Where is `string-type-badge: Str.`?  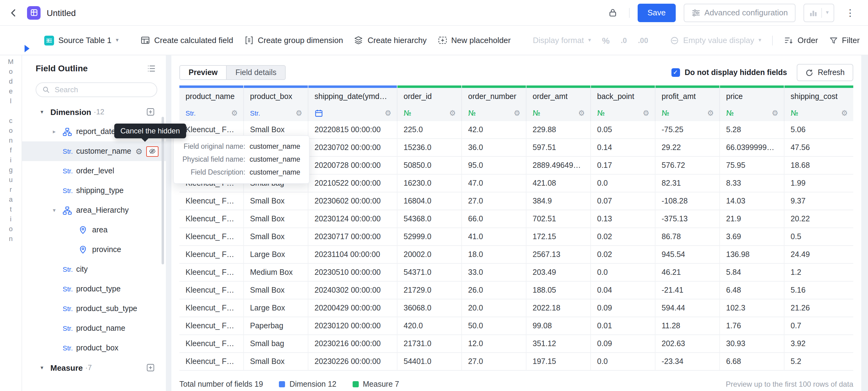 string-type-badge: Str. is located at coordinates (69, 309).